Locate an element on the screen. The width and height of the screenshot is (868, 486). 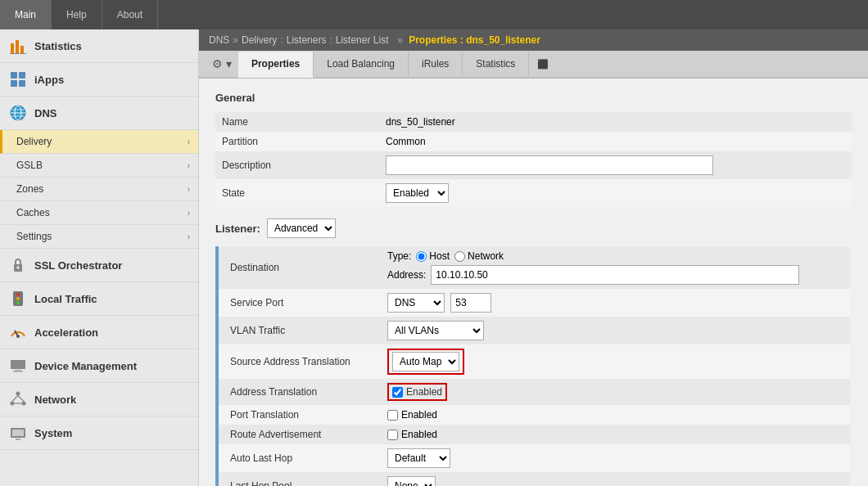
table-row: State Enabled Disabled is located at coordinates (534, 193).